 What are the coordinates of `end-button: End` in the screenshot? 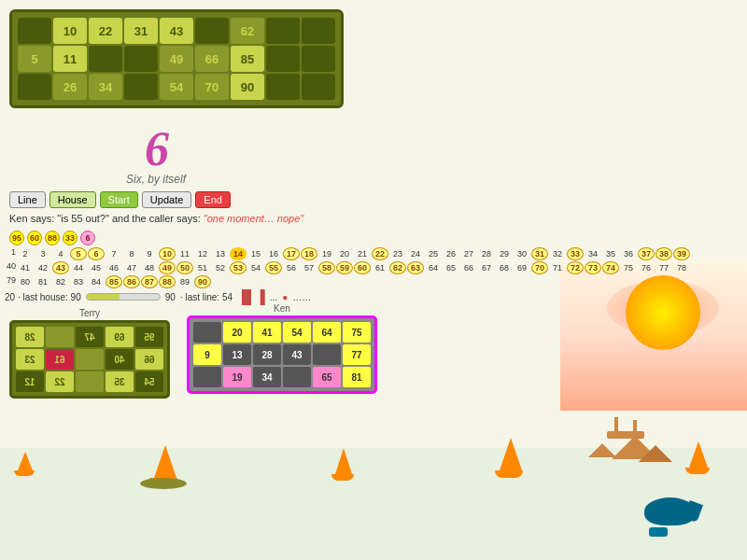 It's located at (213, 200).